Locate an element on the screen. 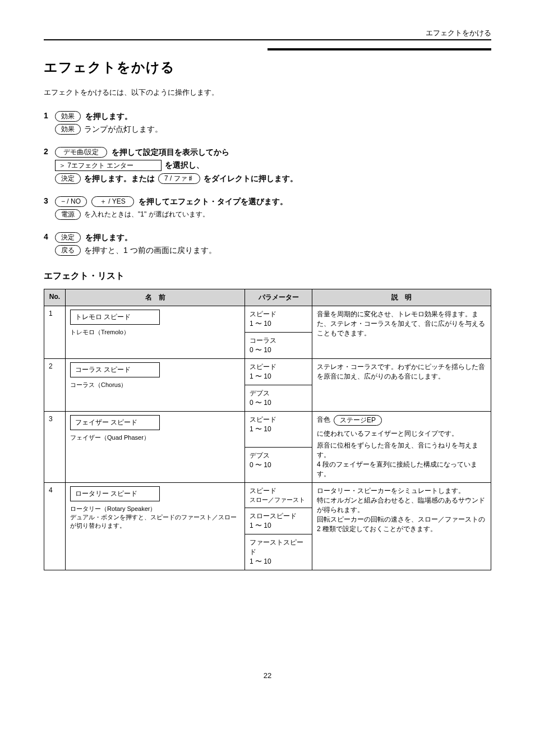 This screenshot has width=535, height=756. lcd-tremolo: トレモロ スピード is located at coordinates (115, 317).